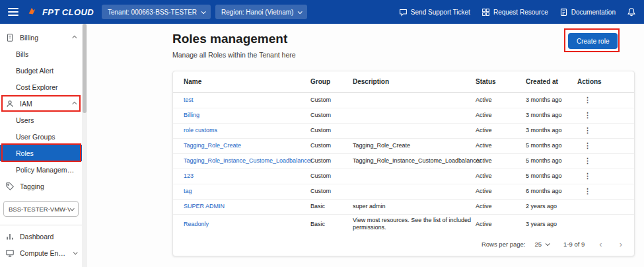 The width and height of the screenshot is (644, 267). I want to click on sidebar-item-budget-alert: Budget Alert, so click(41, 70).